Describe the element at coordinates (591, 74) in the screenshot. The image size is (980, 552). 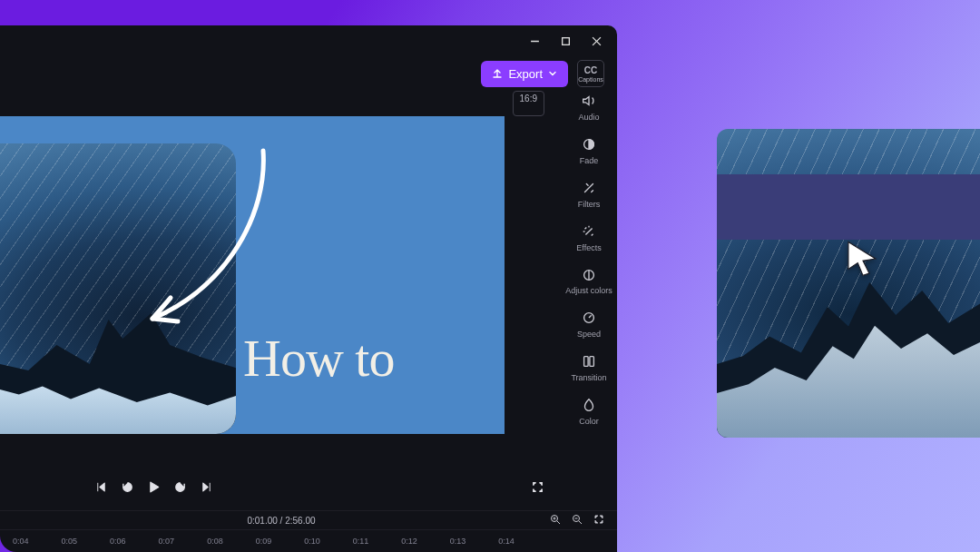
I see `captions-button: CC Captions` at that location.